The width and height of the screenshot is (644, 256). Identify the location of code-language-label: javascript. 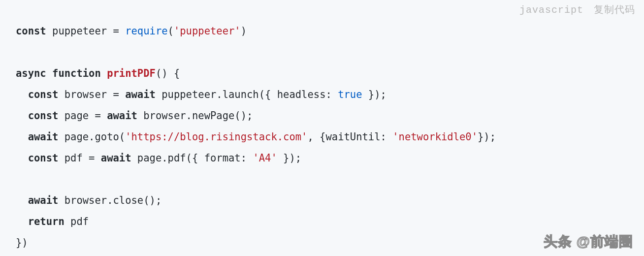
(551, 10).